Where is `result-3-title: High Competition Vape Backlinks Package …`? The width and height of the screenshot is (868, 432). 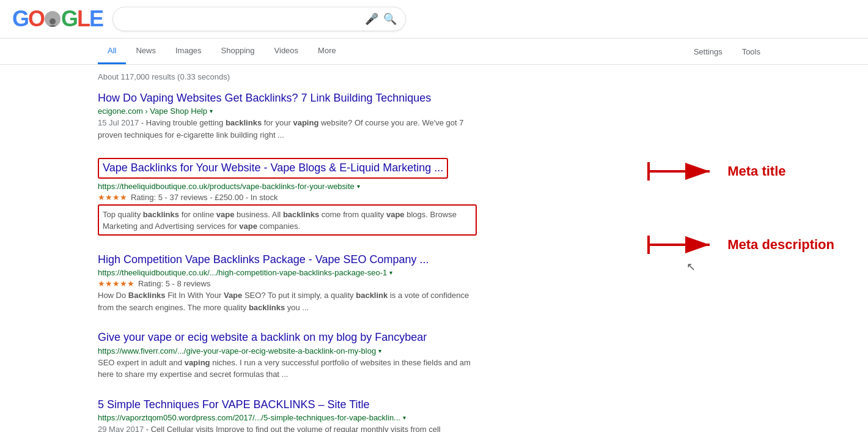
result-3-title: High Competition Vape Backlinks Package … is located at coordinates (287, 259).